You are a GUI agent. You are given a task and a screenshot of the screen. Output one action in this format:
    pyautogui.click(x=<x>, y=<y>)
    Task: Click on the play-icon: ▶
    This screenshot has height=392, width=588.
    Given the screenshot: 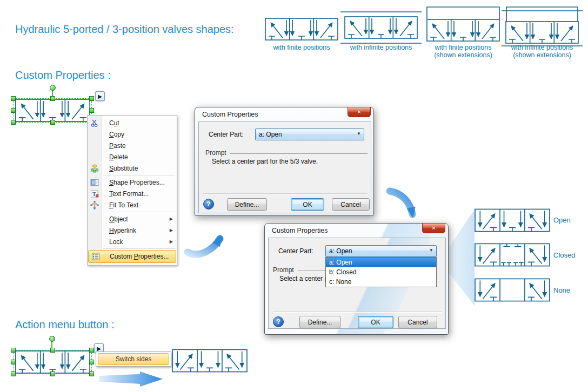 What is the action you would take?
    pyautogui.click(x=100, y=96)
    